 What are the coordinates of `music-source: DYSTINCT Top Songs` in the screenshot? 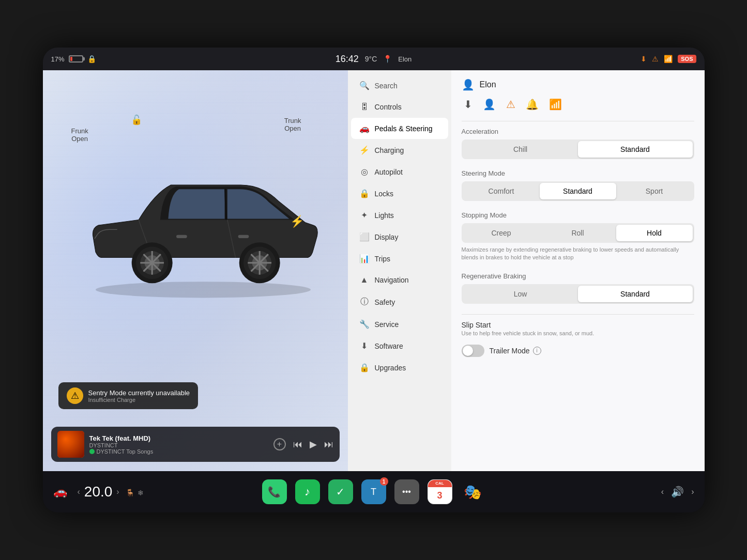 It's located at (179, 452).